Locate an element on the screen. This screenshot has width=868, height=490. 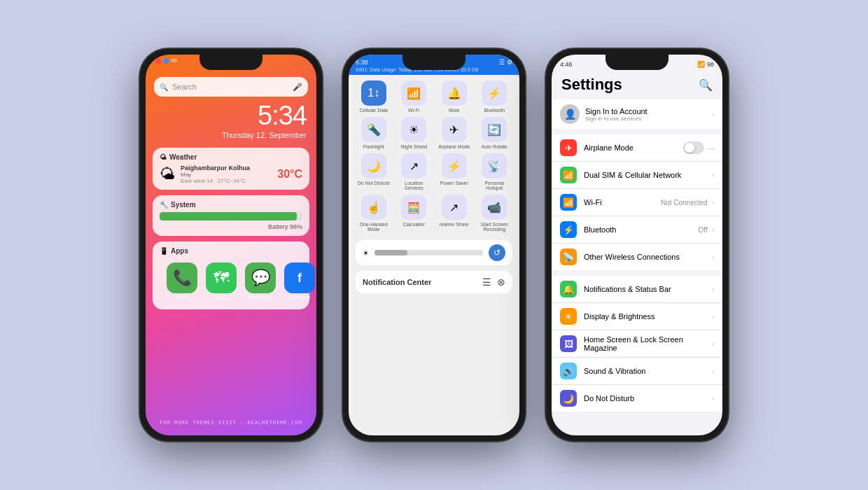
ctrl-hotspot-icon: 📡 is located at coordinates (494, 166).